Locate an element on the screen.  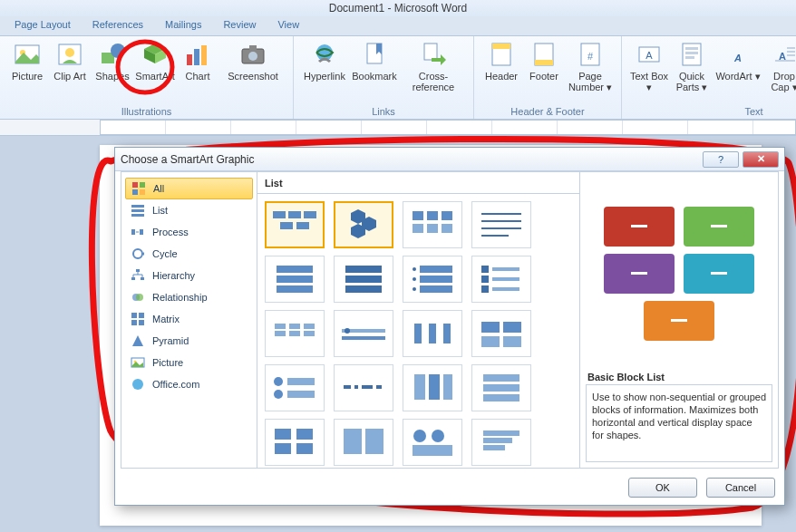
tab-mailings: Mailings is located at coordinates (183, 25).